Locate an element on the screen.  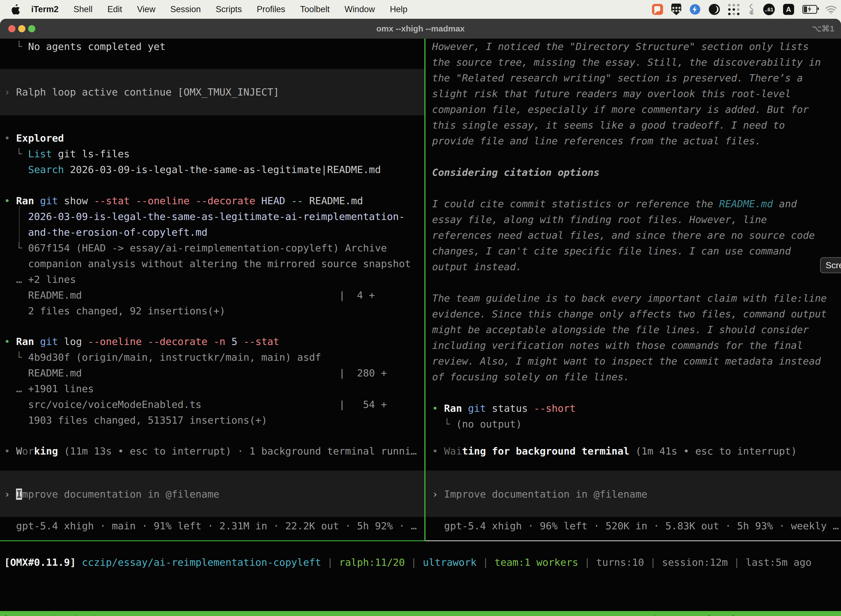
menu-item-profiles: Profiles is located at coordinates (271, 9).